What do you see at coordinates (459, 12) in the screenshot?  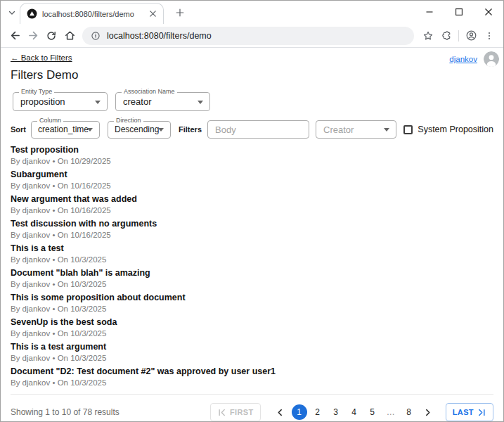 I see `maximize-button` at bounding box center [459, 12].